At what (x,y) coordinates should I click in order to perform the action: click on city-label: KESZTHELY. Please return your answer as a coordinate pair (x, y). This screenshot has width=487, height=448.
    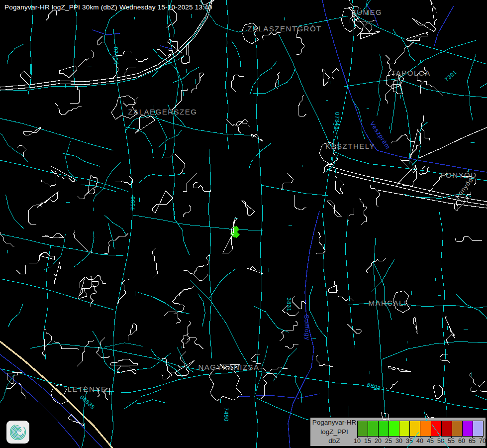
    Looking at the image, I should click on (350, 146).